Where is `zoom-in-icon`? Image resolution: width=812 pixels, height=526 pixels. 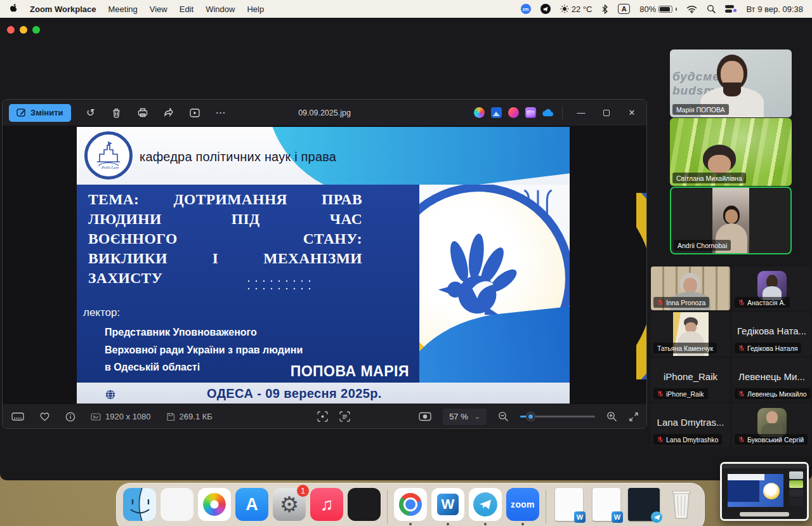 zoom-in-icon is located at coordinates (612, 416).